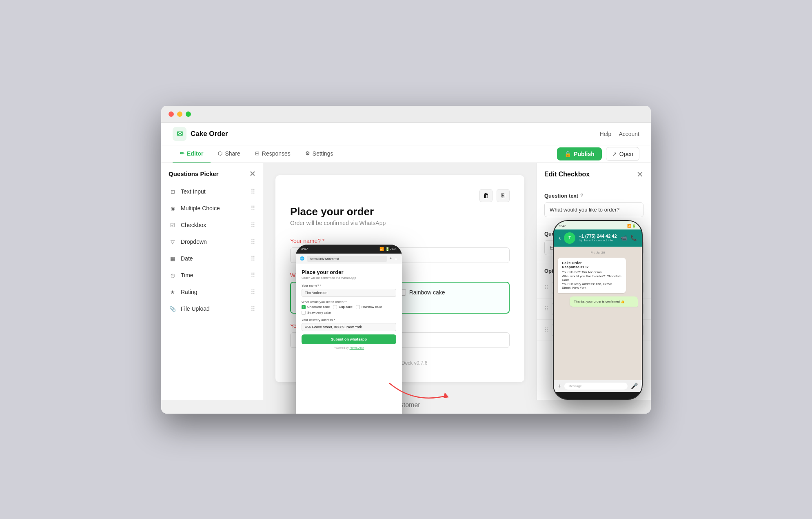 The width and height of the screenshot is (812, 519). What do you see at coordinates (304, 313) in the screenshot?
I see `android-cb-box-strawberry` at bounding box center [304, 313].